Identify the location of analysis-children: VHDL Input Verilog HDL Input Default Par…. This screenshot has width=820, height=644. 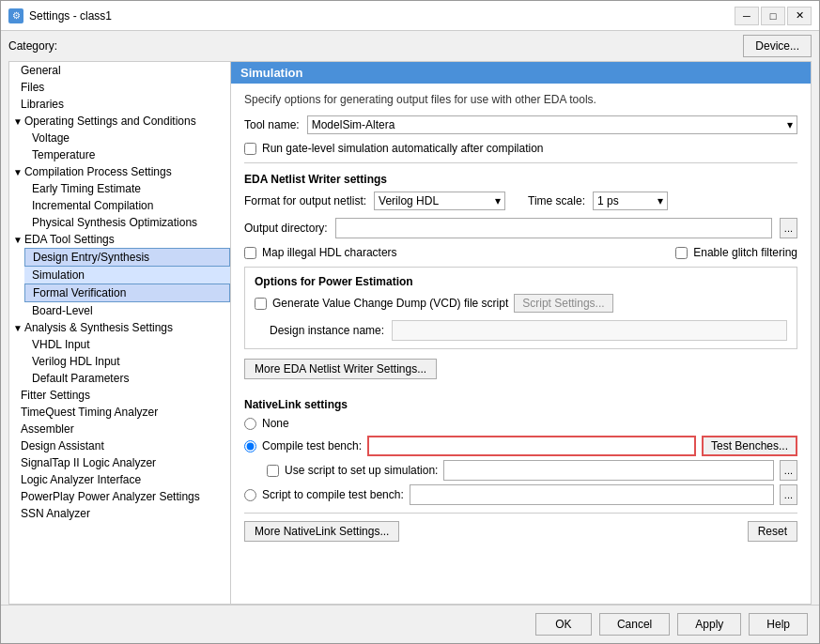
(120, 361).